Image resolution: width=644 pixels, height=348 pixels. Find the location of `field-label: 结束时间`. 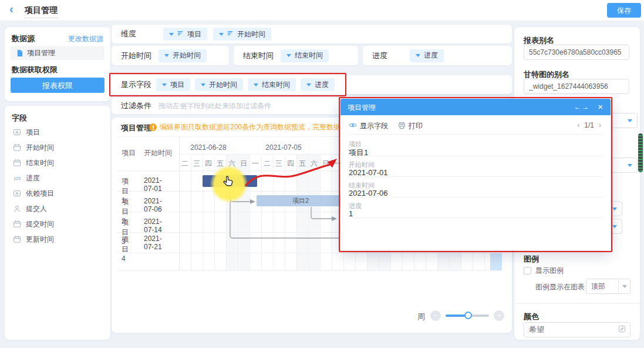

field-label: 结束时间 is located at coordinates (40, 163).